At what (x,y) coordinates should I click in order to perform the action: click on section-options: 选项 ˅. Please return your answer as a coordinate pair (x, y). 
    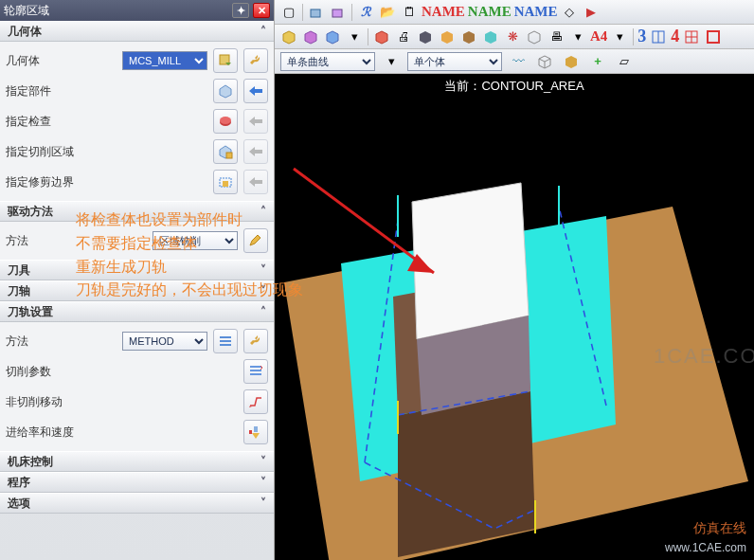
    Looking at the image, I should click on (136, 503).